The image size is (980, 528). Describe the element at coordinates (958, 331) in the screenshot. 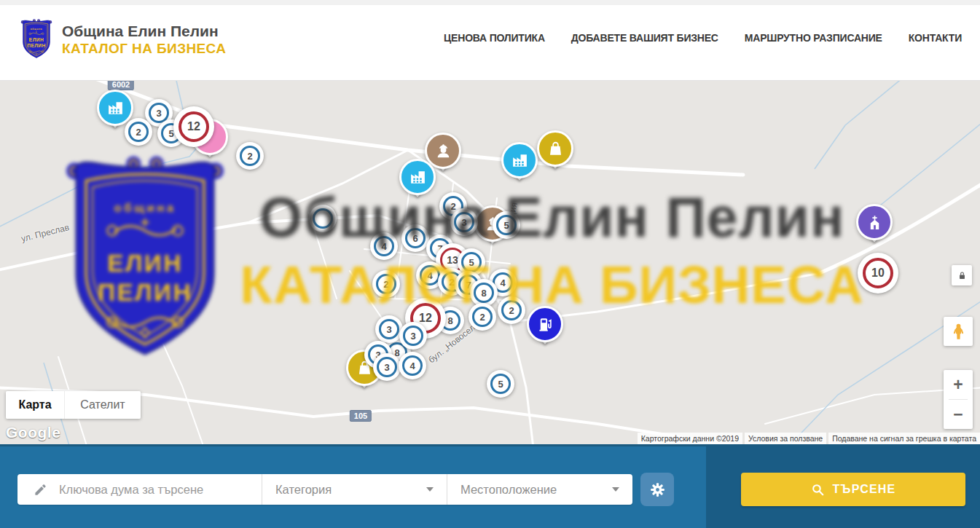

I see `pegman-control` at that location.